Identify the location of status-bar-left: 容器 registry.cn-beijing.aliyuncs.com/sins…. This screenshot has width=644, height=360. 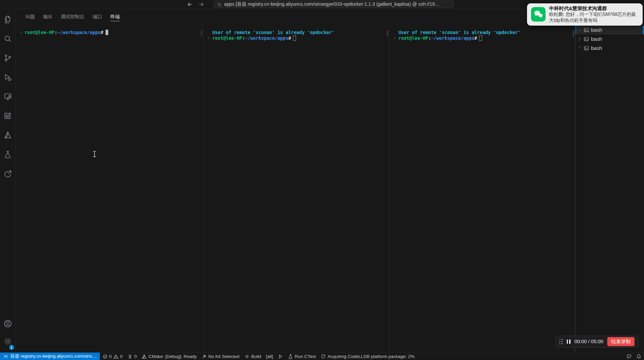
(312, 356).